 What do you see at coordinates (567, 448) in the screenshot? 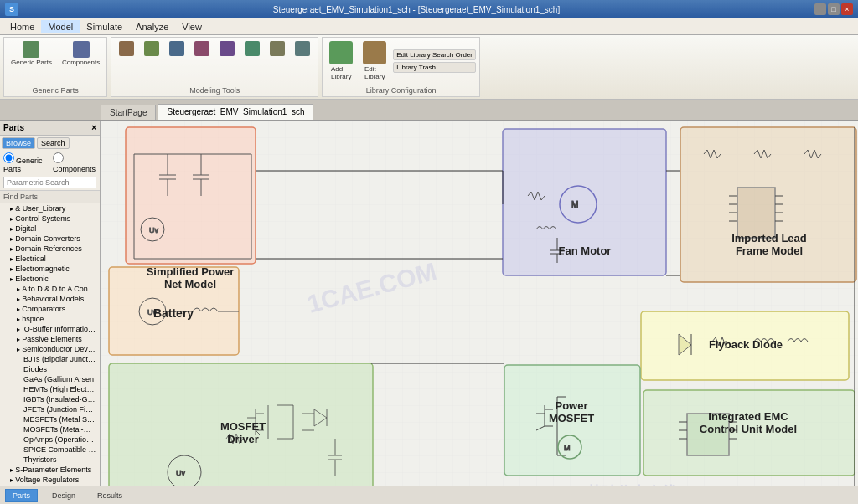
I see `svg-text: M` at bounding box center [567, 448].